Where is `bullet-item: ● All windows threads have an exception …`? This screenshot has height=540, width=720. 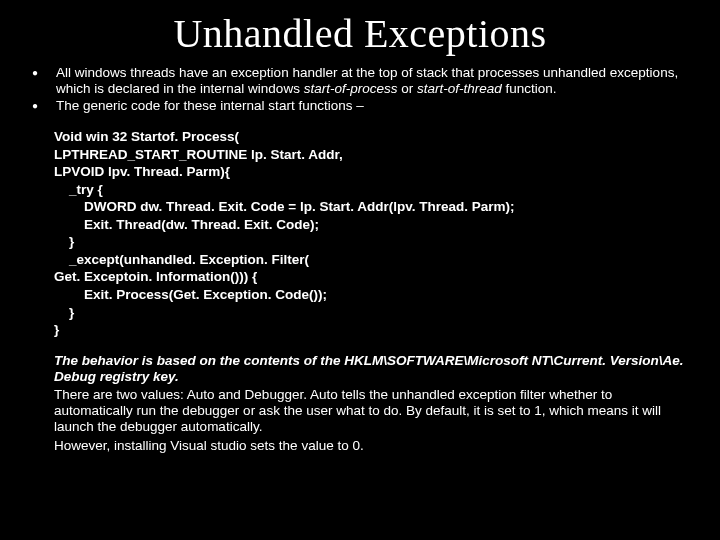 bullet-item: ● All windows threads have an exception … is located at coordinates (360, 80).